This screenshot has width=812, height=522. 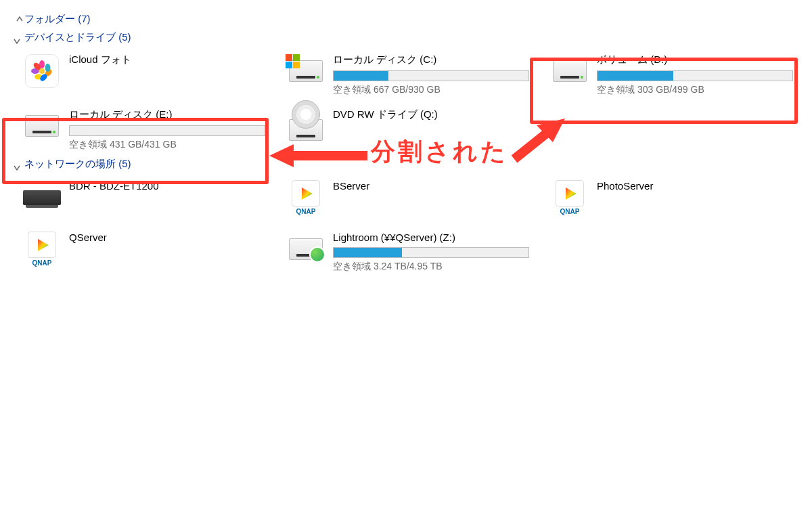 I want to click on drive-item-e: ローカル ディスク (E:) 空き領域 431 GB/431 GB, so click(x=149, y=129).